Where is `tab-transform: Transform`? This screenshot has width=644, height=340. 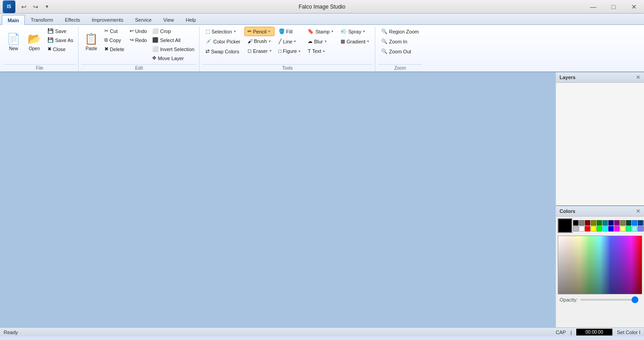 tab-transform: Transform is located at coordinates (42, 19).